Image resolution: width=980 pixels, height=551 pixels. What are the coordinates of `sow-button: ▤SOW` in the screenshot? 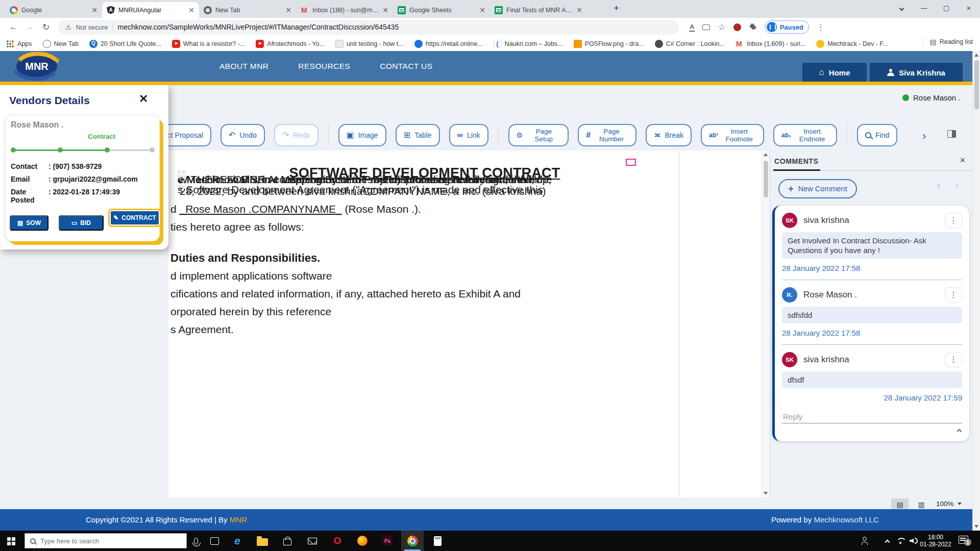 It's located at (29, 223).